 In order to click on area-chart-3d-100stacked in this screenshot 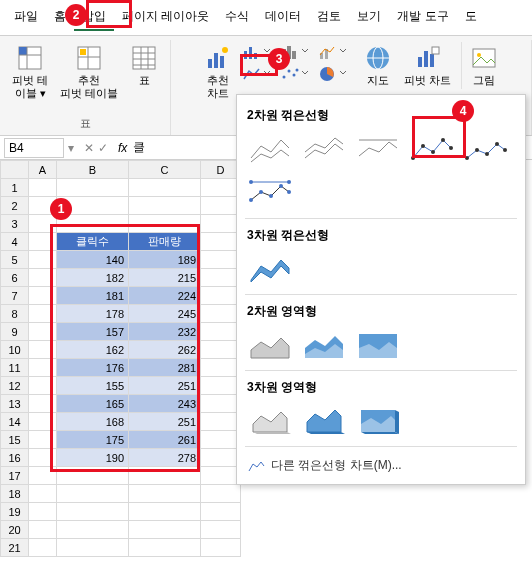, I will do `click(378, 421)`.